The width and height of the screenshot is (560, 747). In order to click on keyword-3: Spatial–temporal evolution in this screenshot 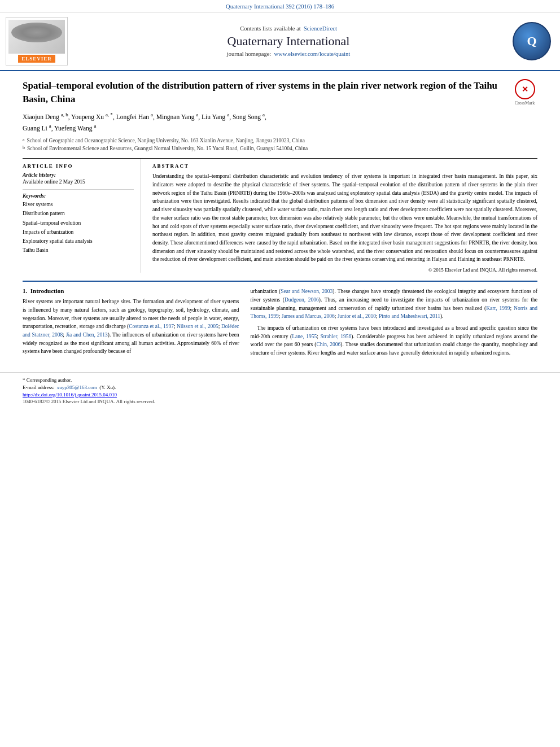, I will do `click(78, 223)`.